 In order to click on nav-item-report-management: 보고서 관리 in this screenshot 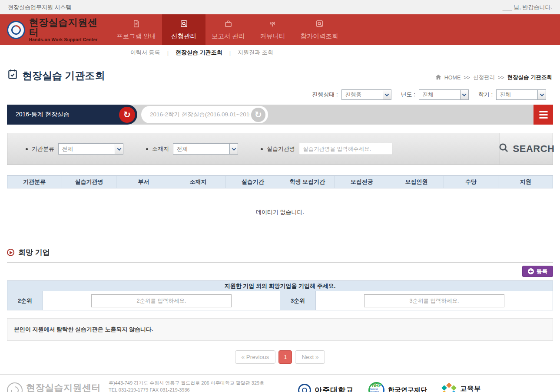, I will do `click(229, 30)`.